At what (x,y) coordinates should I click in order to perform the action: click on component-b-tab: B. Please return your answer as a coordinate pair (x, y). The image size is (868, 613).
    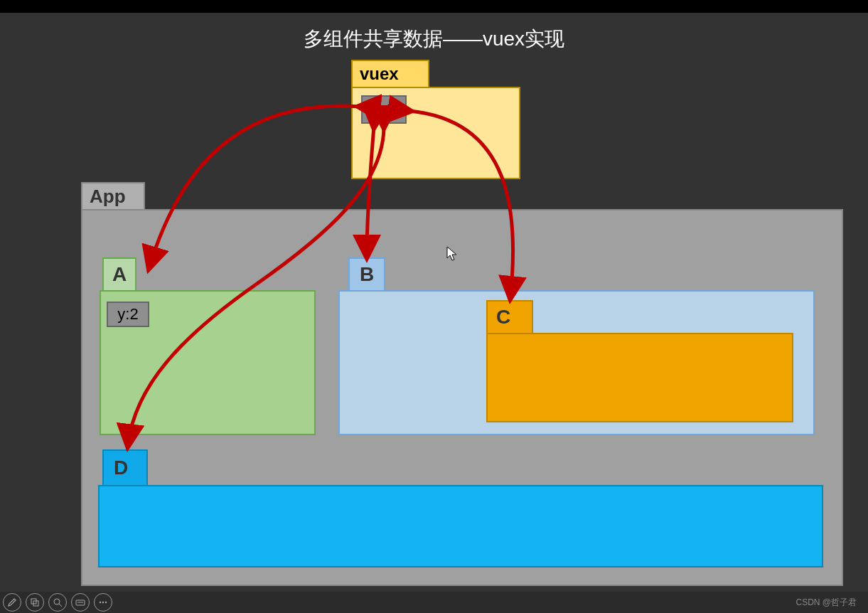
    Looking at the image, I should click on (367, 274).